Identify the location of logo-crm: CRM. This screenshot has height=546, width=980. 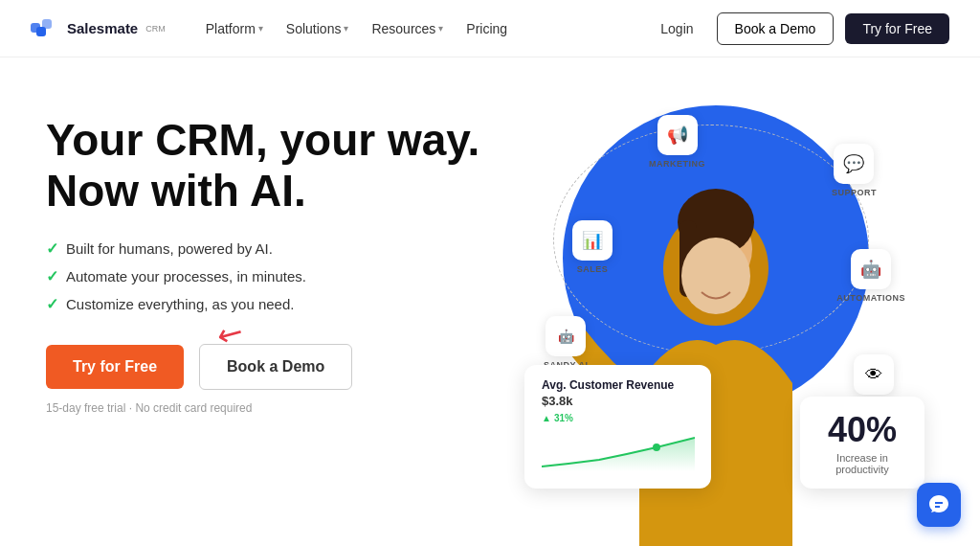
(155, 29).